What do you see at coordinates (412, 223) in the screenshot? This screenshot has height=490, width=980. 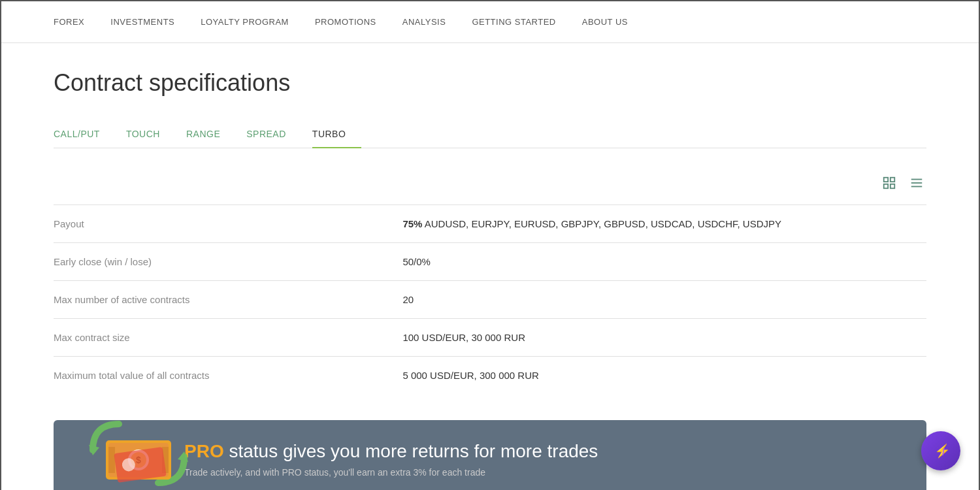 I see `payout-percent: 75%` at bounding box center [412, 223].